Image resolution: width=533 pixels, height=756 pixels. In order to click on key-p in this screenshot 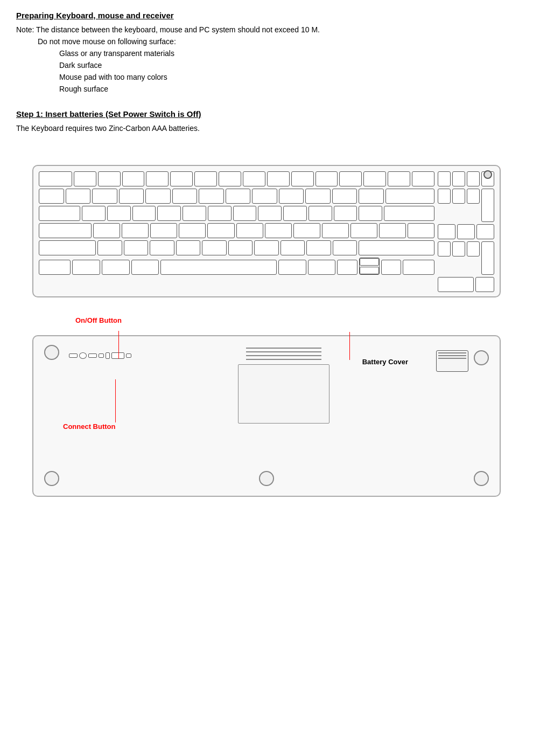, I will do `click(320, 213)`.